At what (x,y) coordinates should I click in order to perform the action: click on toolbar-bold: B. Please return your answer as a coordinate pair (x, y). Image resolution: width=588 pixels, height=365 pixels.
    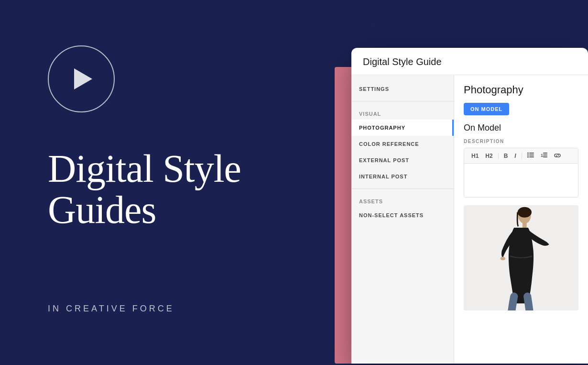
    Looking at the image, I should click on (506, 156).